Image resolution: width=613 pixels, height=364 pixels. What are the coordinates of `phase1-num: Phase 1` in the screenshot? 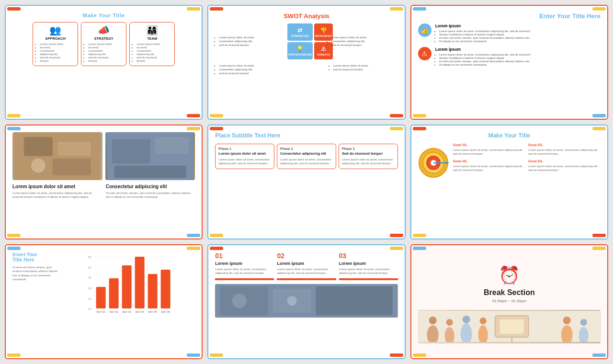 It's located at (245, 148).